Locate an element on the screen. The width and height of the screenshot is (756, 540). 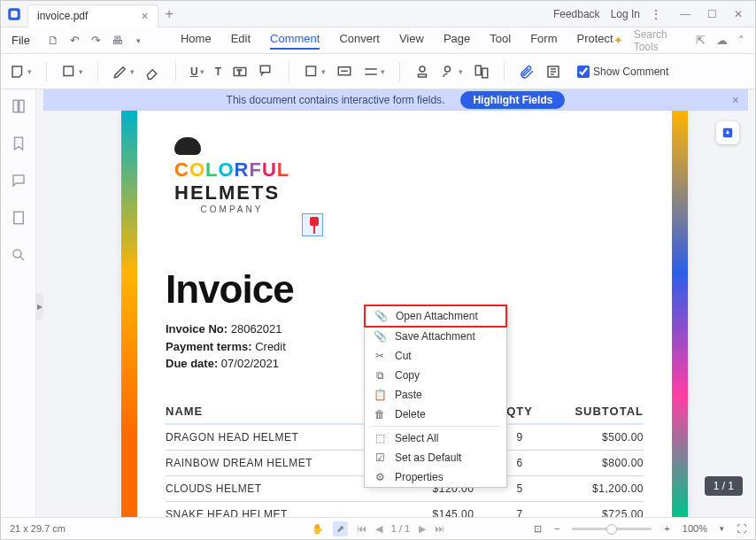
first-page-icon: ⏮ is located at coordinates (361, 528).